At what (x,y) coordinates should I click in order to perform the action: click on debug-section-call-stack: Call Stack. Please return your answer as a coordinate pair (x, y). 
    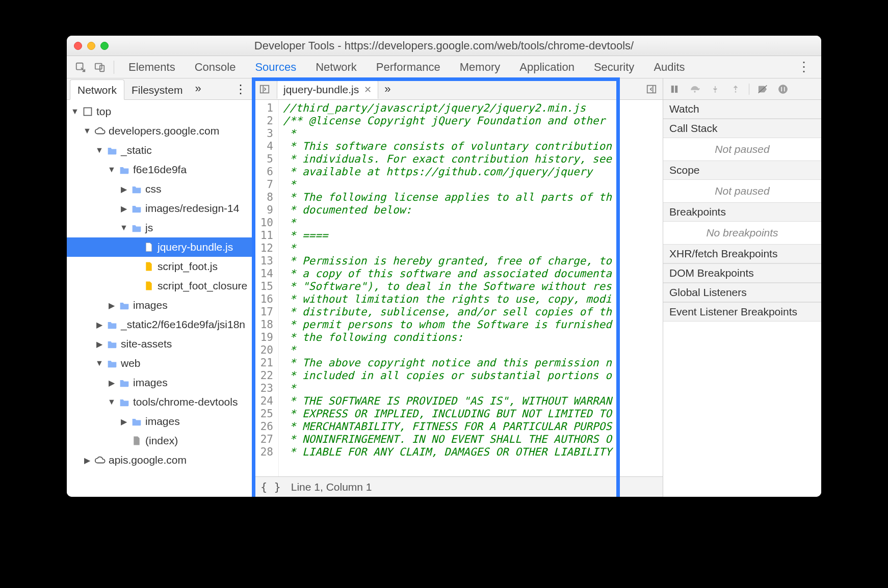
    Looking at the image, I should click on (742, 128).